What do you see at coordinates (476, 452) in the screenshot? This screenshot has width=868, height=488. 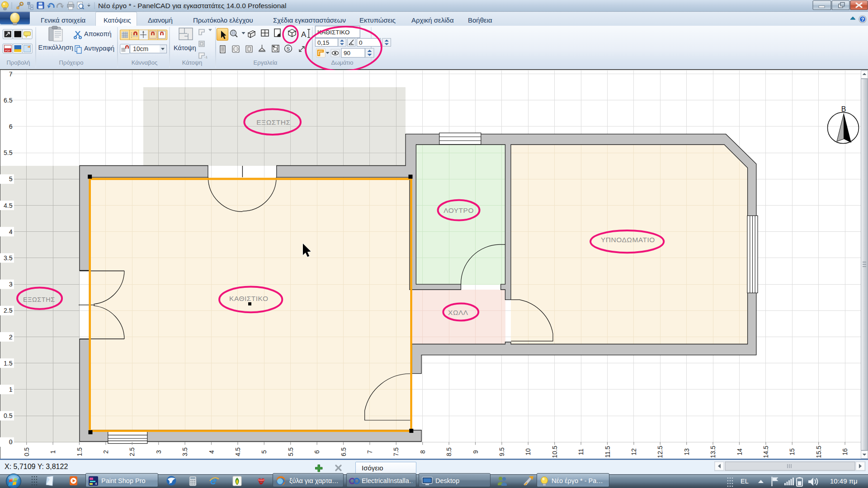 I see `svg-text: 9` at bounding box center [476, 452].